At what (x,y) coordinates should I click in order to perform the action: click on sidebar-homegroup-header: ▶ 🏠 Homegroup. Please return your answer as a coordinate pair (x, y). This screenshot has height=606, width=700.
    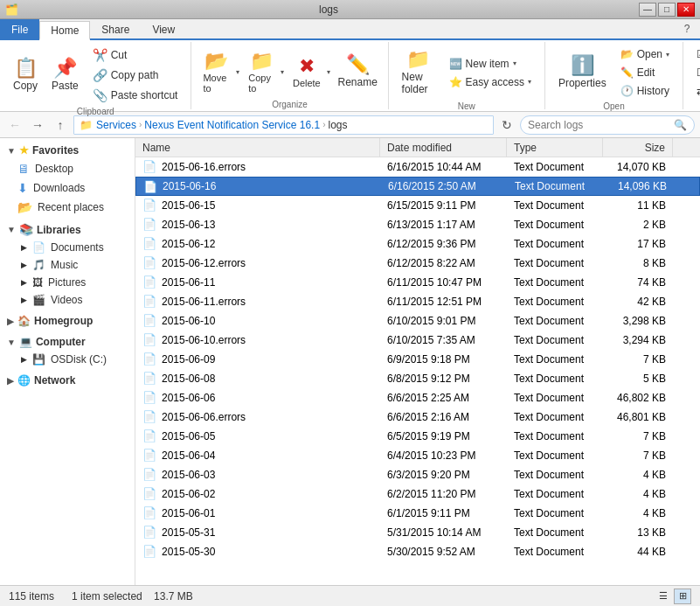
    Looking at the image, I should click on (67, 321).